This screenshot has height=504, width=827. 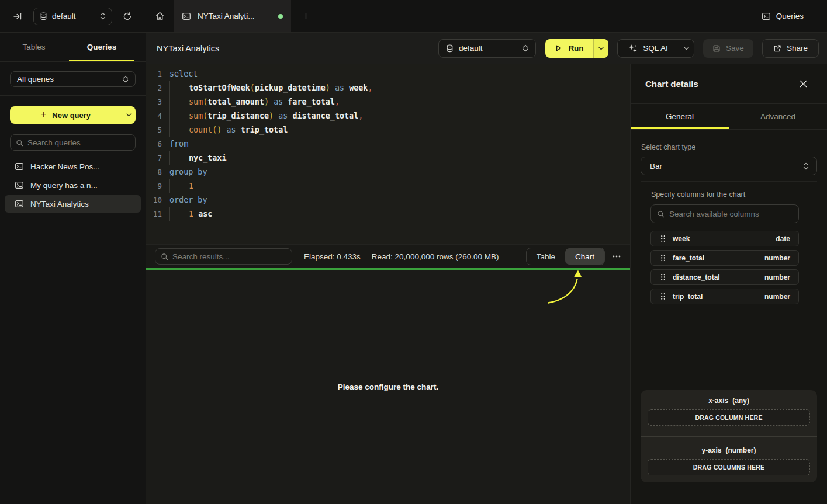 I want to click on y-axis-hint: (number), so click(x=741, y=450).